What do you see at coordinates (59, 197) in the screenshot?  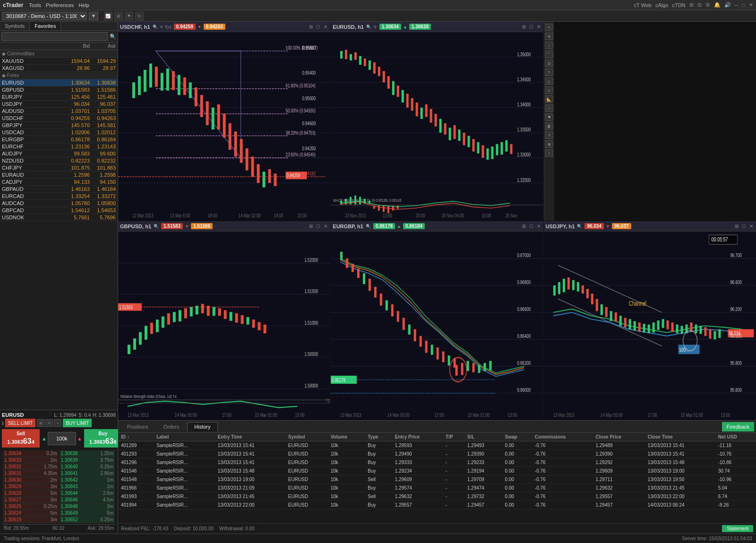 I see `list-item: EURCAD 1.33254 1.33272` at bounding box center [59, 197].